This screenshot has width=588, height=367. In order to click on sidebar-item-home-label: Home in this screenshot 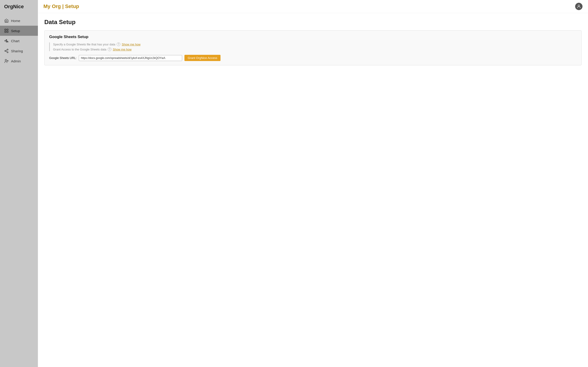, I will do `click(16, 21)`.